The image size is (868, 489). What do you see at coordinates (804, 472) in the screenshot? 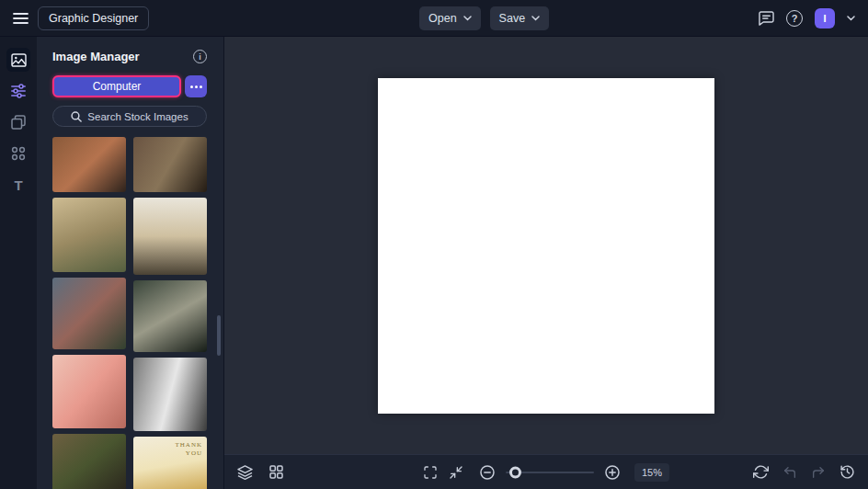
I see `statusbar-right` at bounding box center [804, 472].